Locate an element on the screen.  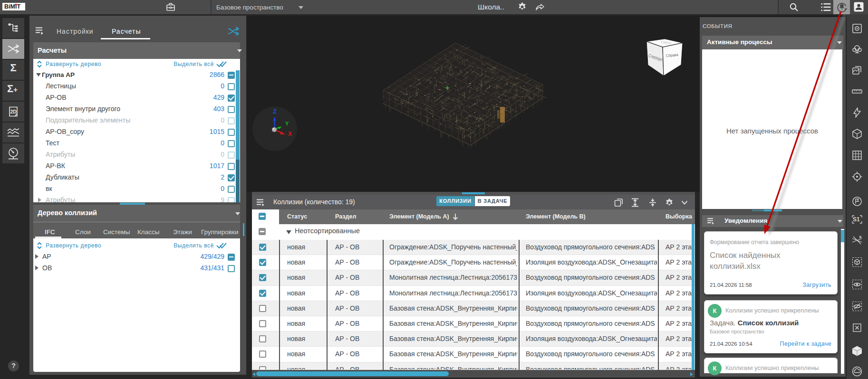
svg-text: X is located at coordinates (290, 134).